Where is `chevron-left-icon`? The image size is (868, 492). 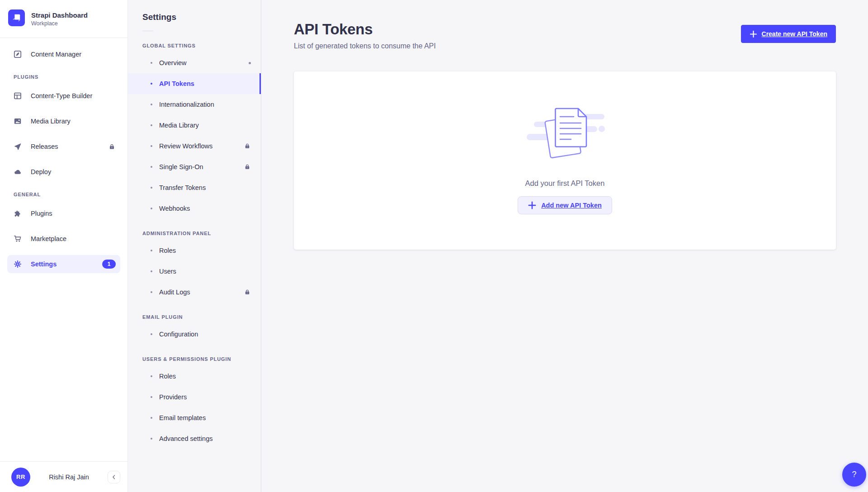 chevron-left-icon is located at coordinates (114, 477).